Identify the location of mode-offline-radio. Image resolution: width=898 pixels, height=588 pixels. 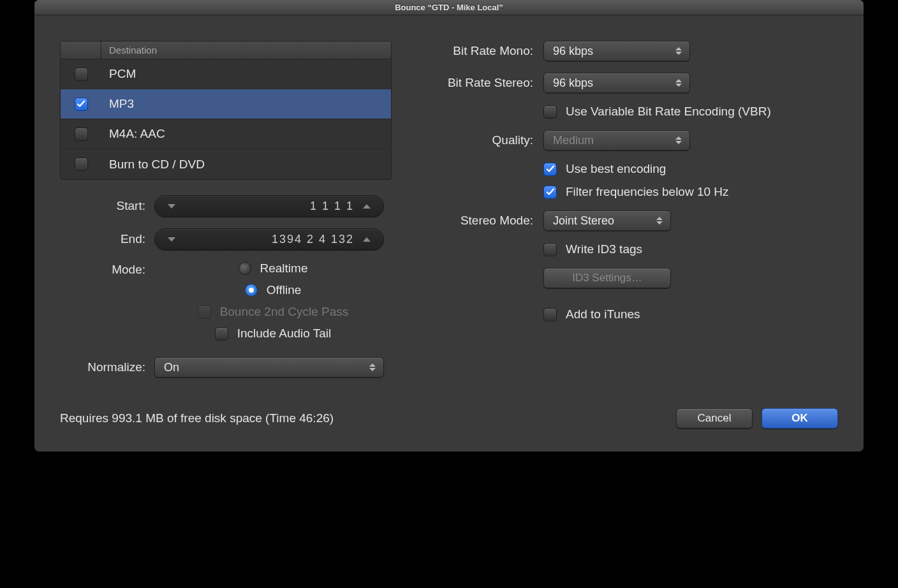
(251, 290).